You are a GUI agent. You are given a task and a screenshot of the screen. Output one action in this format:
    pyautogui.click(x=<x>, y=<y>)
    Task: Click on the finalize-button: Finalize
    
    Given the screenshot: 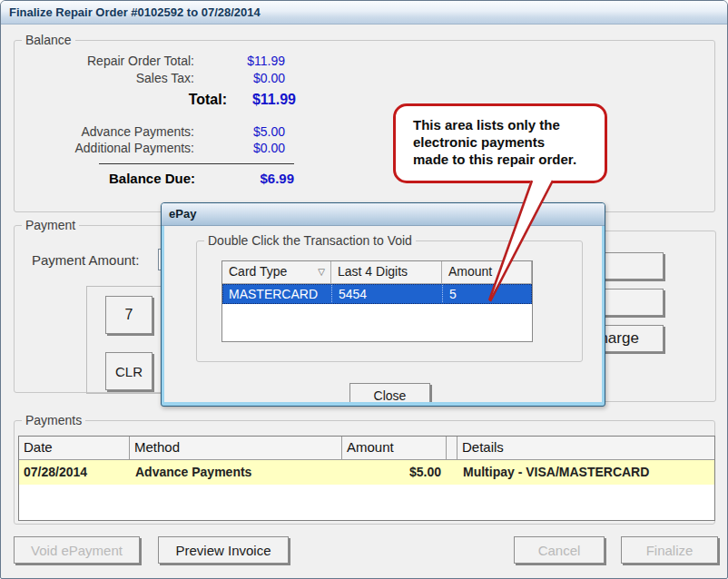 What is the action you would take?
    pyautogui.click(x=670, y=550)
    